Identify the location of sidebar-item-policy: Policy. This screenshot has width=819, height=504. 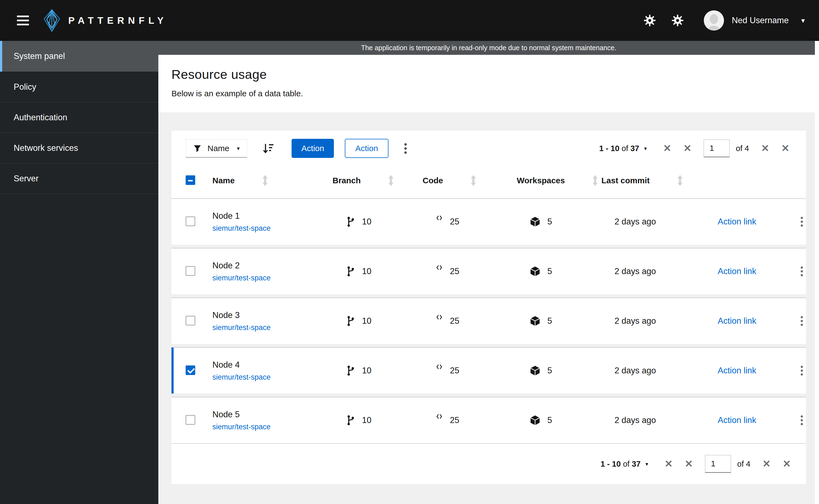
(79, 87).